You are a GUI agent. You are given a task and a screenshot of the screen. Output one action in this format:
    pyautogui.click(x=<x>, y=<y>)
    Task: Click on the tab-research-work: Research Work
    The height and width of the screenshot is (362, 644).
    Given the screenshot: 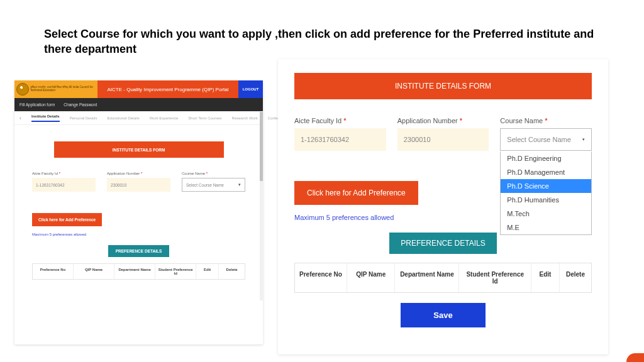 What is the action you would take?
    pyautogui.click(x=245, y=118)
    